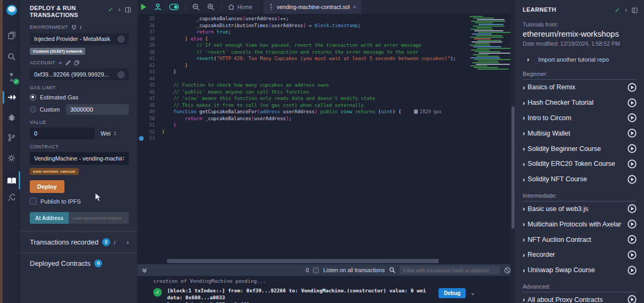  What do you see at coordinates (150, 79) in the screenshot?
I see `line-number: 44` at bounding box center [150, 79].